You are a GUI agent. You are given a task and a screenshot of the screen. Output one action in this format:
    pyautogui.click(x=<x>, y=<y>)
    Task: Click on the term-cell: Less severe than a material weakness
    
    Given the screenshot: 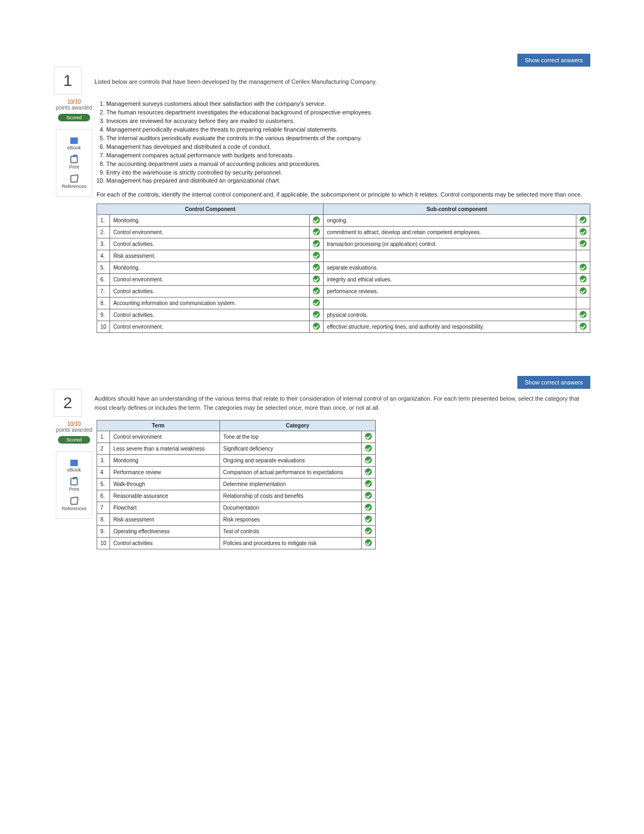 What is the action you would take?
    pyautogui.click(x=165, y=449)
    